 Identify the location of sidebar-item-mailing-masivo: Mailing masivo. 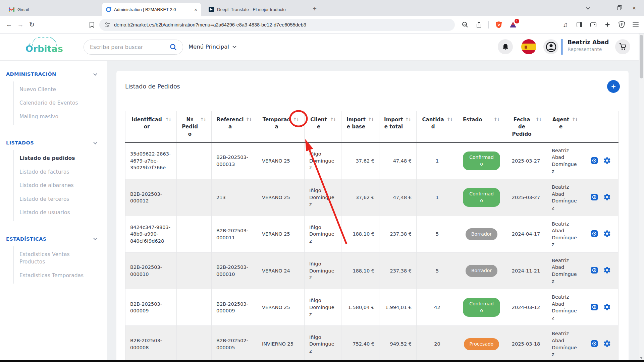
(49, 117).